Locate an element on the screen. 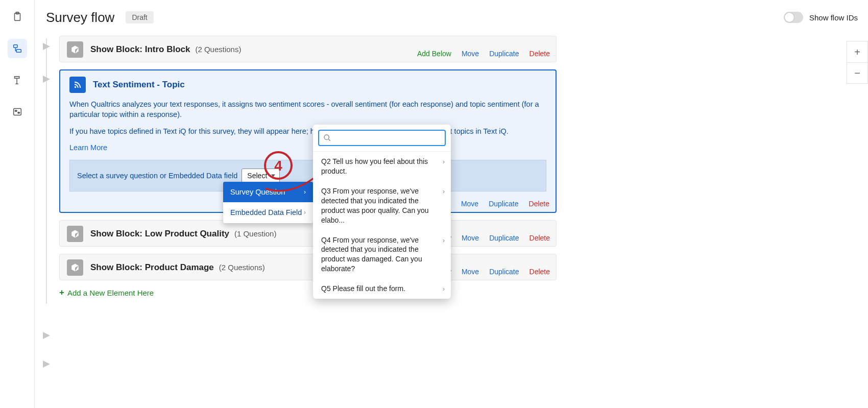 The height and width of the screenshot is (408, 868). add-new-element-link: + Add a New Element Here is located at coordinates (308, 293).